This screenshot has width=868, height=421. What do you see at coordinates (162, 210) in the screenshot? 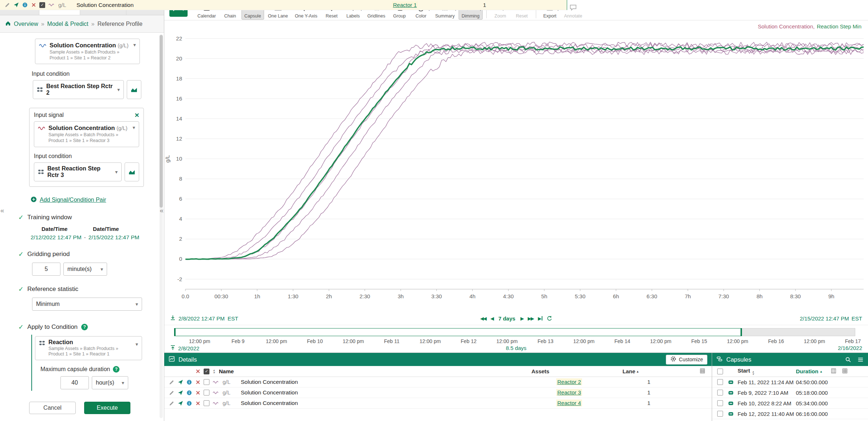
I see `collapse-sidebar-icon: «` at bounding box center [162, 210].